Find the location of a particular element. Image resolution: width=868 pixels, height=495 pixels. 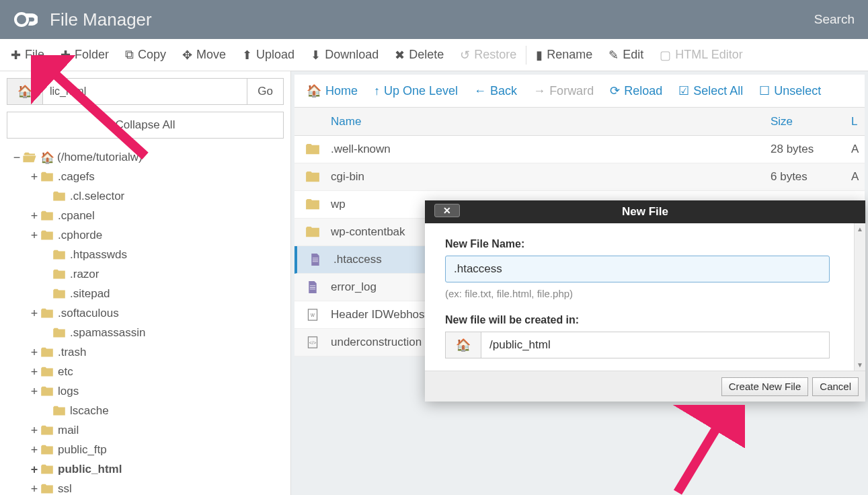

scroll-up-icon: ▲ is located at coordinates (860, 229).